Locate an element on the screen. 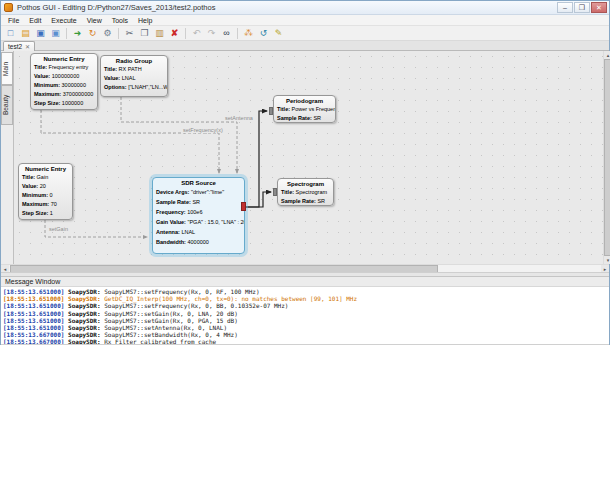 This screenshot has width=610, height=500. block-prop: Step Size: 1 is located at coordinates (46, 214).